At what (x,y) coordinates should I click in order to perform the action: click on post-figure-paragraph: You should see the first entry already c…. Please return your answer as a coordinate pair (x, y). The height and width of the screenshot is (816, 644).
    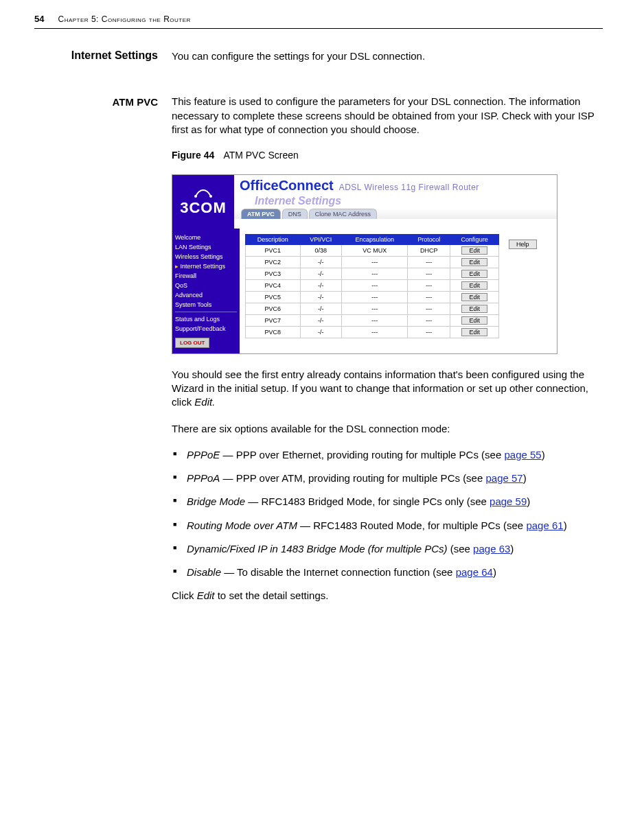
    Looking at the image, I should click on (387, 388).